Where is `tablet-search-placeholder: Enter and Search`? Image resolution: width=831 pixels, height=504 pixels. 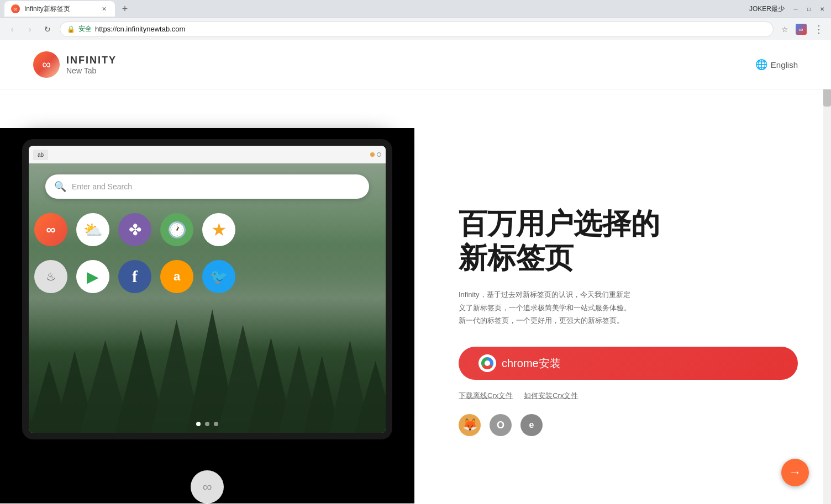 tablet-search-placeholder: Enter and Search is located at coordinates (102, 187).